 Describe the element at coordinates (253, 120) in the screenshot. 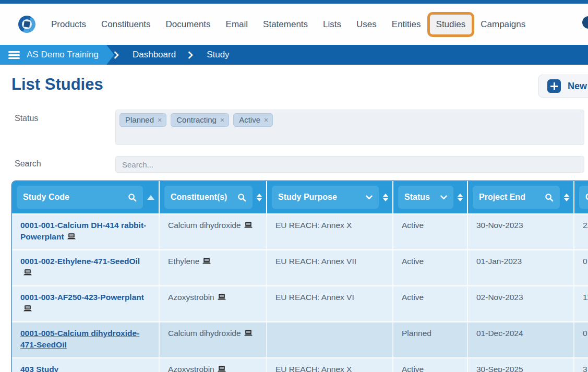

I see `status-tag-active: Active ×` at that location.